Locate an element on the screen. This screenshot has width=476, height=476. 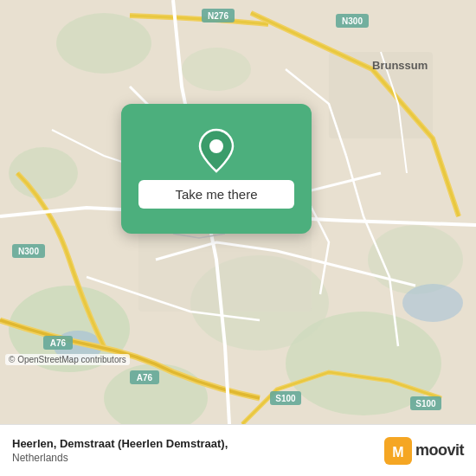
moovit-logo: M moovit is located at coordinates (424, 451).